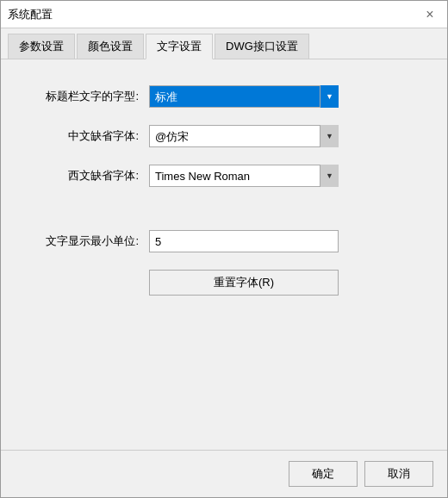 This screenshot has height=498, width=448. What do you see at coordinates (224, 241) in the screenshot?
I see `min-unit-row: 文字显示最小单位:` at bounding box center [224, 241].